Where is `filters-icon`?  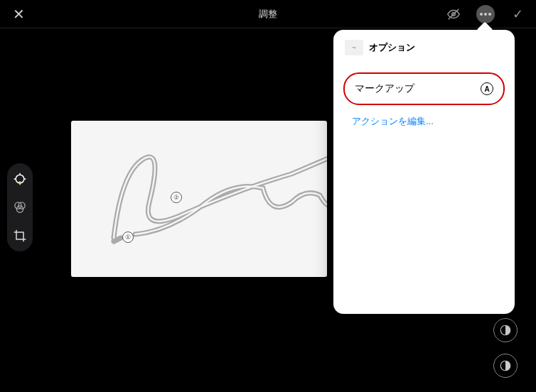
filters-icon is located at coordinates (20, 207).